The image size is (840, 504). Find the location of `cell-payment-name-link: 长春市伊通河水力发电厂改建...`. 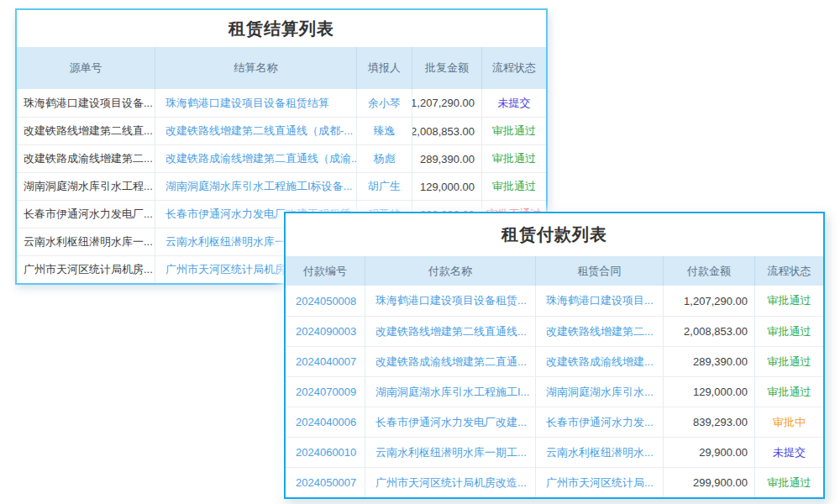

cell-payment-name-link: 长春市伊通河水力发电厂改建... is located at coordinates (450, 422).